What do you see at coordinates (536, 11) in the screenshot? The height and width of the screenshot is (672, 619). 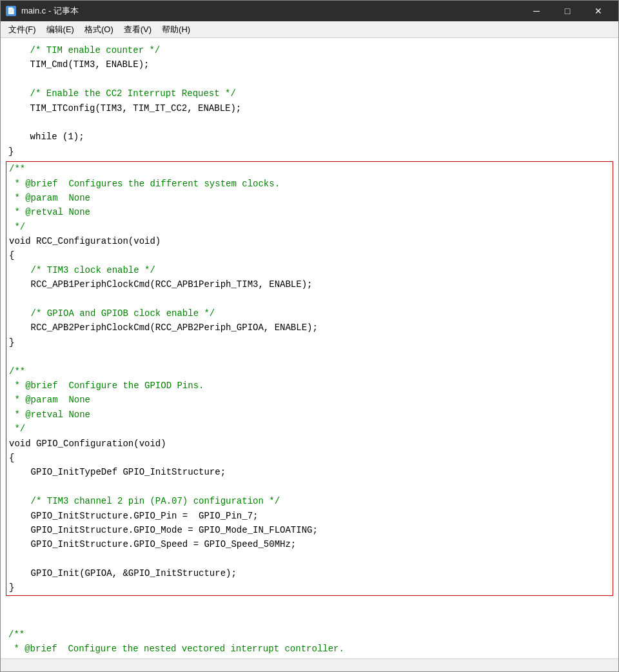 I see `minimize-button: ─` at bounding box center [536, 11].